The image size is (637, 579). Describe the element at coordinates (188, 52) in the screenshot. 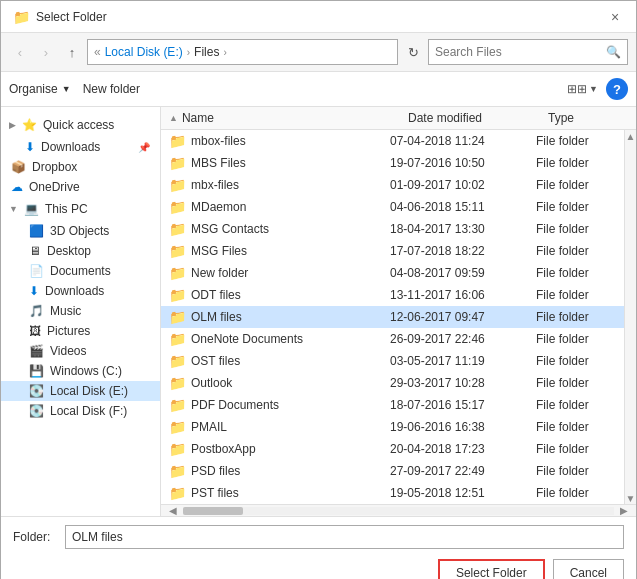

I see `breadcrumb-sep1: ›` at that location.